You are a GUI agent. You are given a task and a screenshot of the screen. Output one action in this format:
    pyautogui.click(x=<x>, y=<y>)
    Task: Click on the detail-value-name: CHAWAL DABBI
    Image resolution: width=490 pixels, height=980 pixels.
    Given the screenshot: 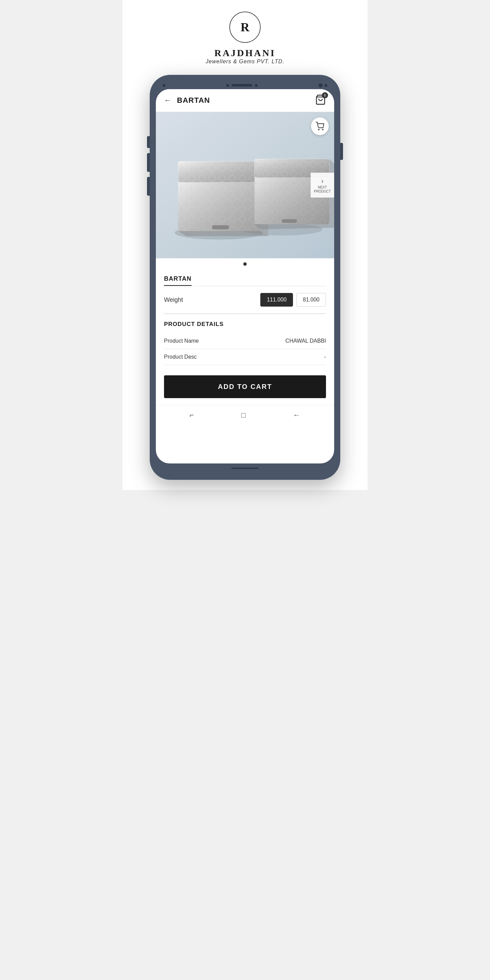 What is the action you would take?
    pyautogui.click(x=306, y=341)
    